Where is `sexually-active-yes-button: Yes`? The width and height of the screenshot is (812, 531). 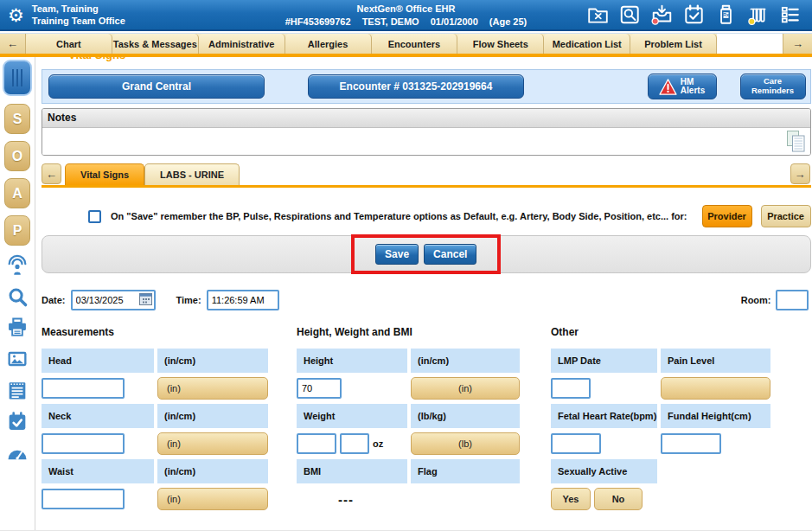
sexually-active-yes-button: Yes is located at coordinates (571, 499).